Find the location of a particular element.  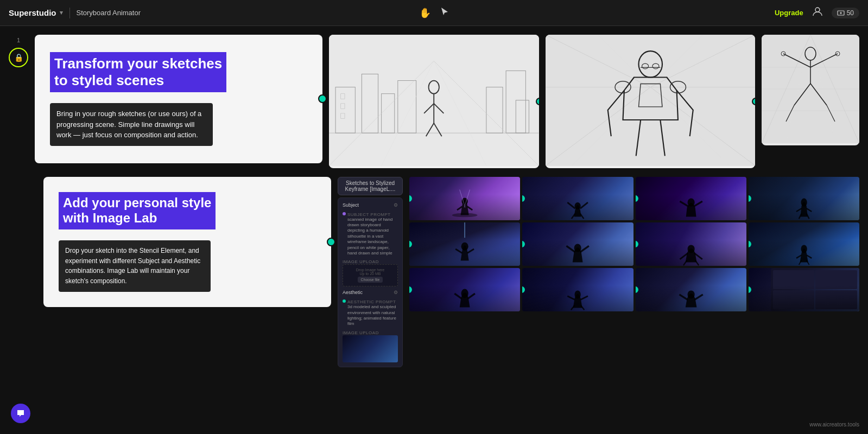

choose-file-button: Choose file is located at coordinates (370, 280).